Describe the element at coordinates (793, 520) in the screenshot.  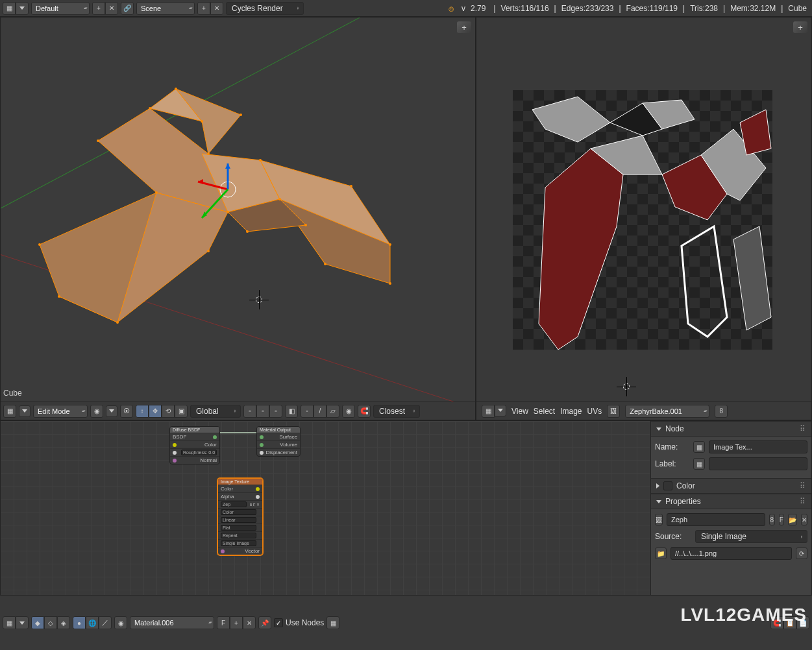
I see `open-image-button: 📂` at that location.